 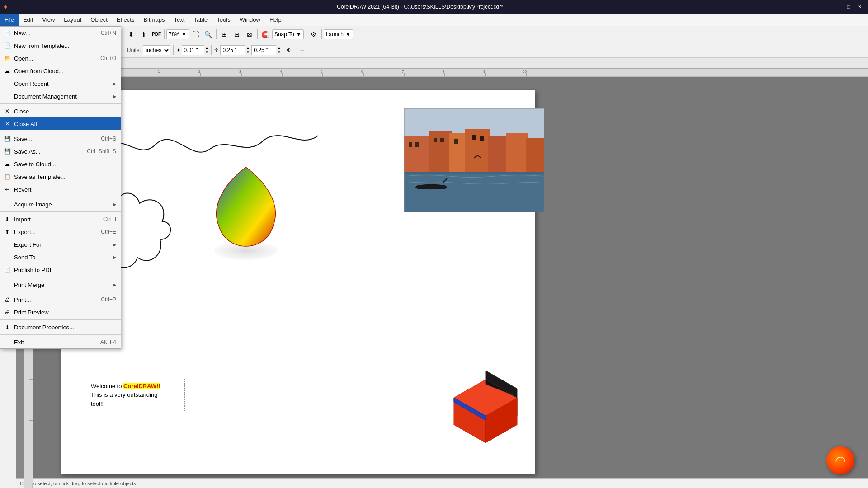 I want to click on title-bar: ♦ CorelDRAW 2021 (64-Bit) - C:\Users\SKI…, so click(x=434, y=7).